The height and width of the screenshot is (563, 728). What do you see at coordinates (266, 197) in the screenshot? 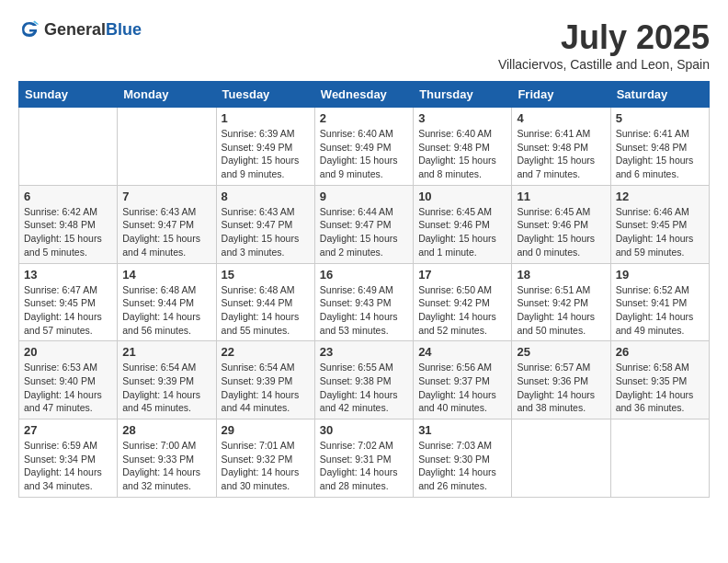
I see `day-number: 8` at bounding box center [266, 197].